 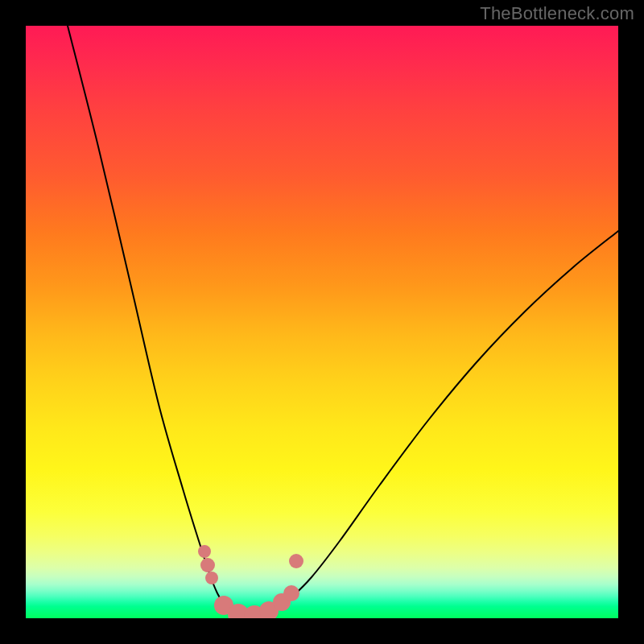 I want to click on curve-markers, so click(x=251, y=581).